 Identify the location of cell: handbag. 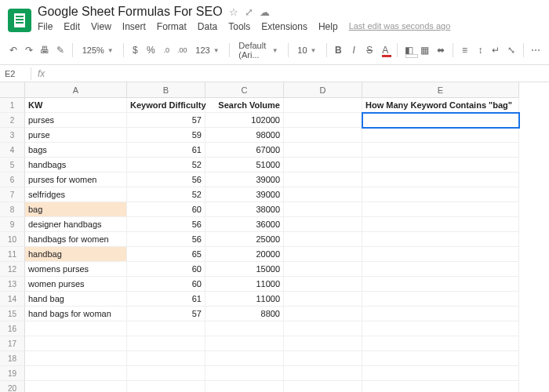
(76, 254).